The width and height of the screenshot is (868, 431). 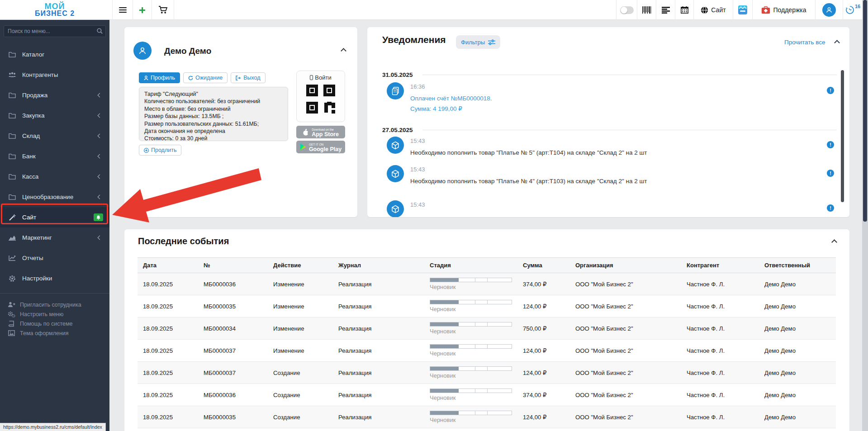 I want to click on sidebar-item-cashbox: Касса, so click(x=55, y=176).